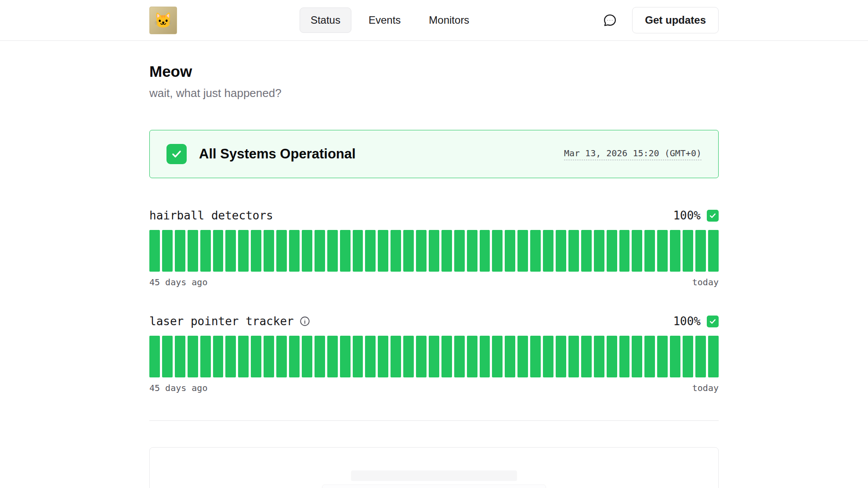 This screenshot has height=488, width=868. I want to click on get-updates-button: Get updates, so click(676, 20).